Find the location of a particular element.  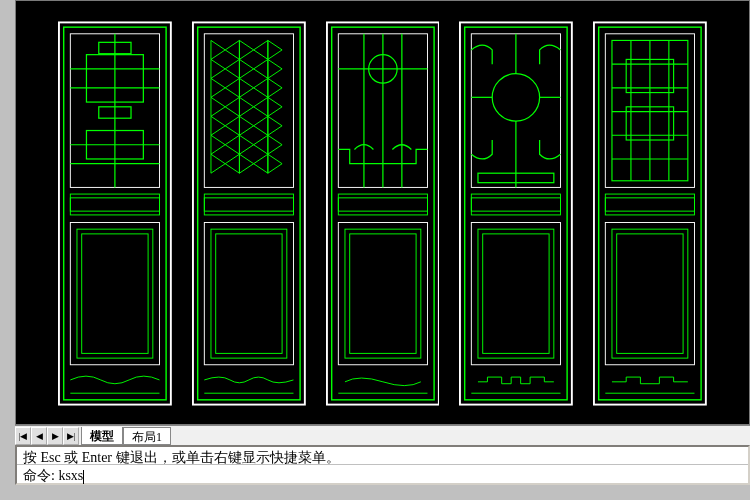

command-window: 按 Esc 或 Enter 键退出，或单击右键显示快捷菜单。 命令: ksxs is located at coordinates (382, 465).